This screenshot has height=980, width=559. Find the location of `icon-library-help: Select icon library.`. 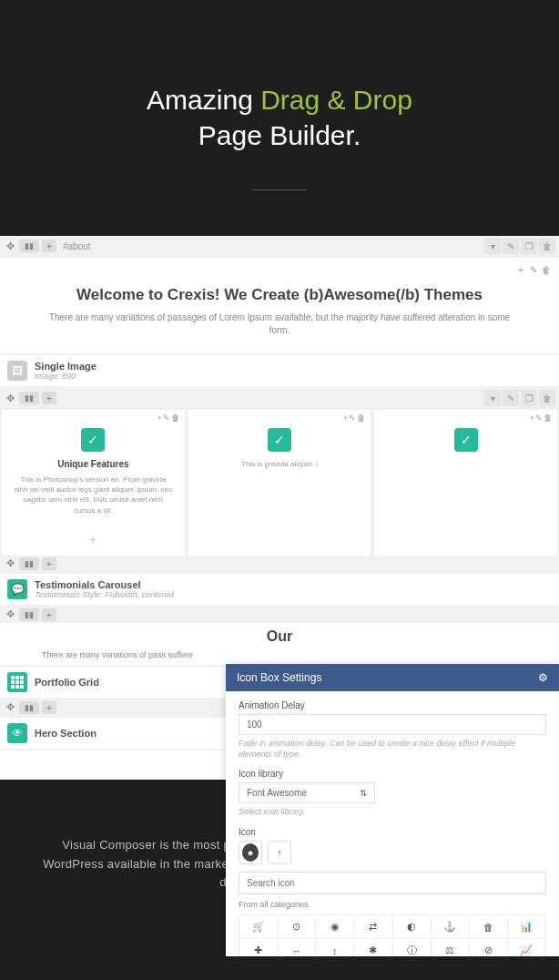

icon-library-help: Select icon library. is located at coordinates (392, 812).